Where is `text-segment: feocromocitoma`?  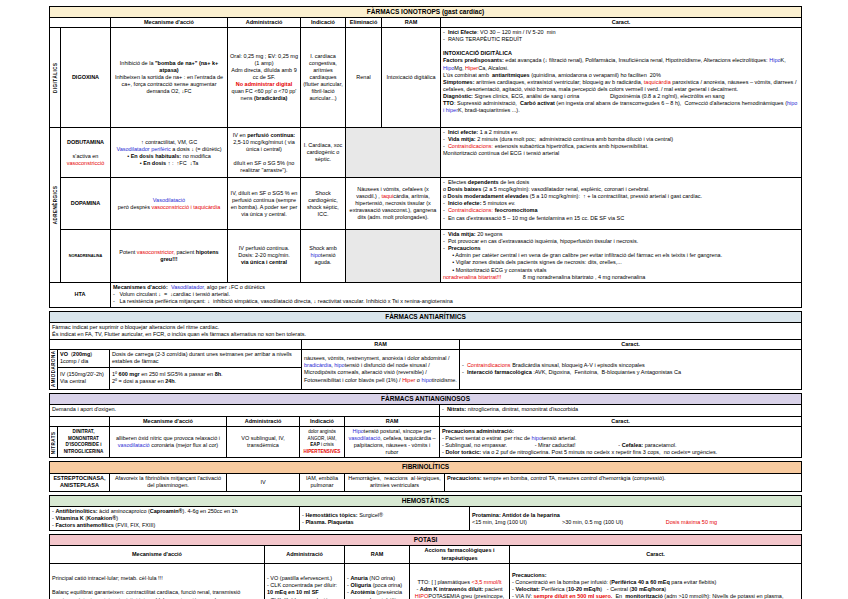
text-segment: feocromocitoma is located at coordinates (516, 210).